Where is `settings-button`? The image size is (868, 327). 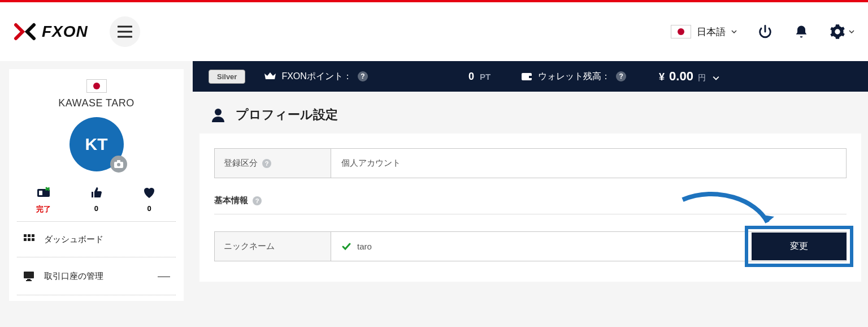 settings-button is located at coordinates (842, 32).